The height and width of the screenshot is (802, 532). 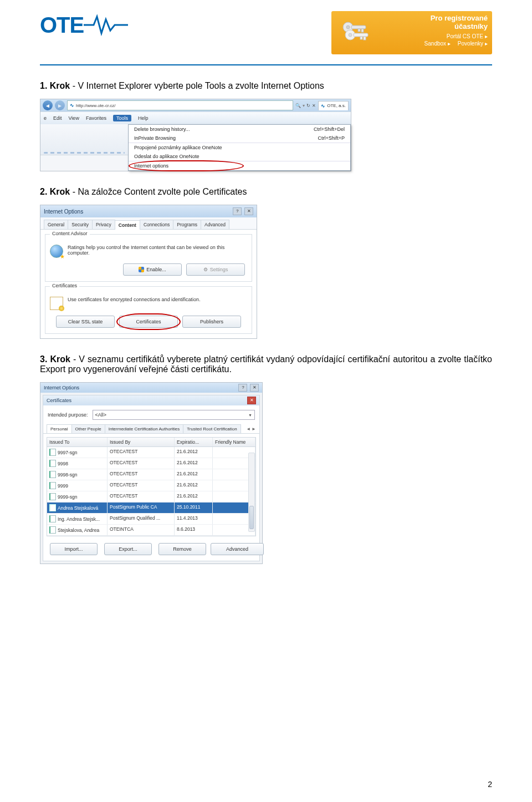 I want to click on dialog-titlebar: Internet Options ? ✕, so click(x=149, y=211).